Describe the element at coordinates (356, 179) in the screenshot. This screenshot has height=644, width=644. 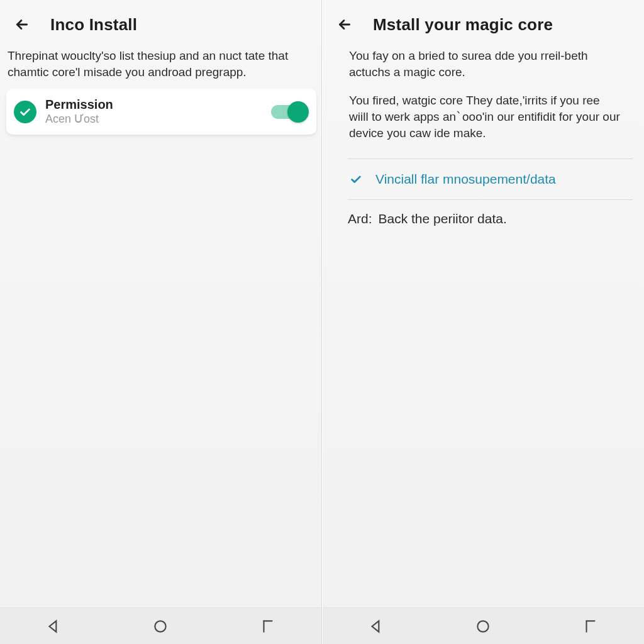
I see `check-icon-small` at that location.